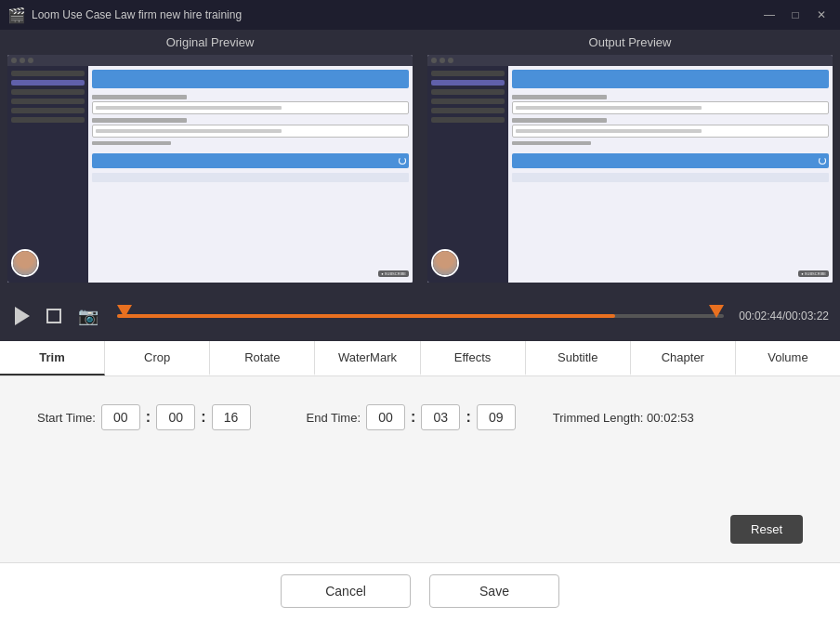 Image resolution: width=840 pixels, height=619 pixels. Describe the element at coordinates (386, 417) in the screenshot. I see `end-hour-input` at that location.